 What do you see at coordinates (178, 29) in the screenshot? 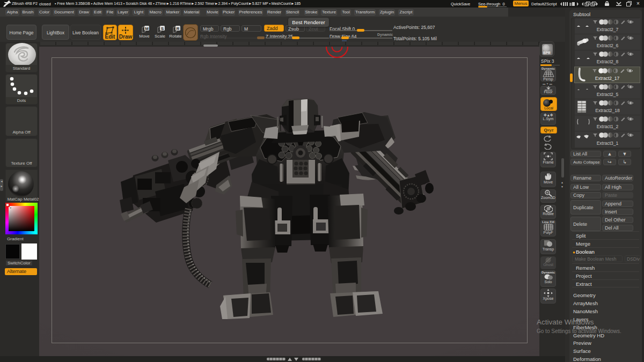
I see `svg-text: R` at bounding box center [178, 29].